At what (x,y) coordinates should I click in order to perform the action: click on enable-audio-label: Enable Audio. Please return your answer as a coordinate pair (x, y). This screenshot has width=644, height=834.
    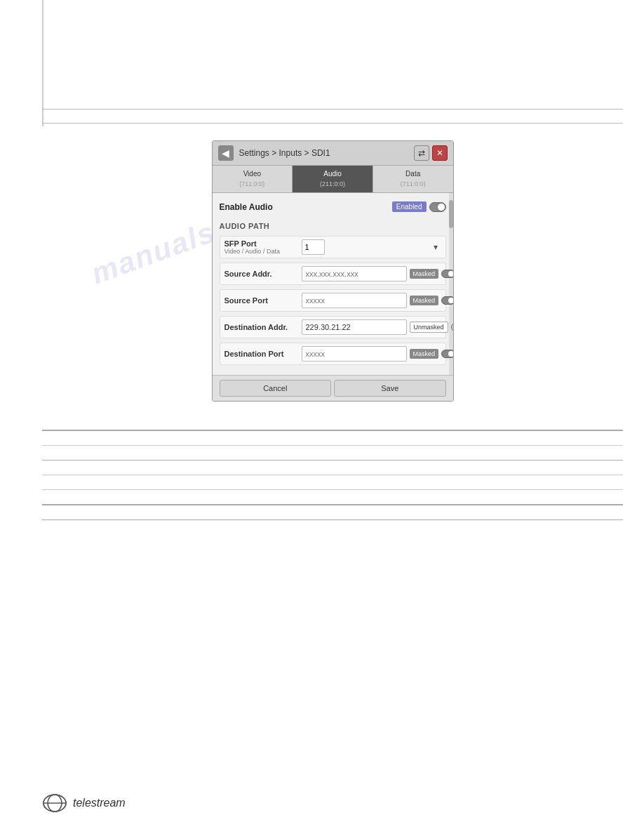
    Looking at the image, I should click on (246, 207).